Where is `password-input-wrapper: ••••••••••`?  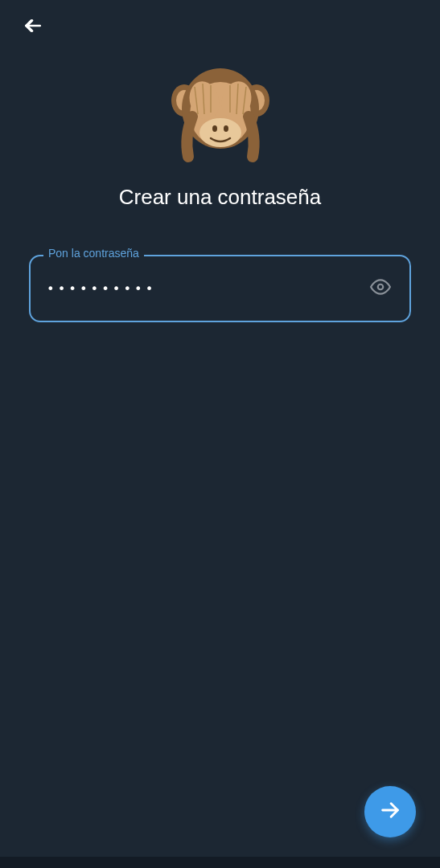 password-input-wrapper: •••••••••• is located at coordinates (220, 289).